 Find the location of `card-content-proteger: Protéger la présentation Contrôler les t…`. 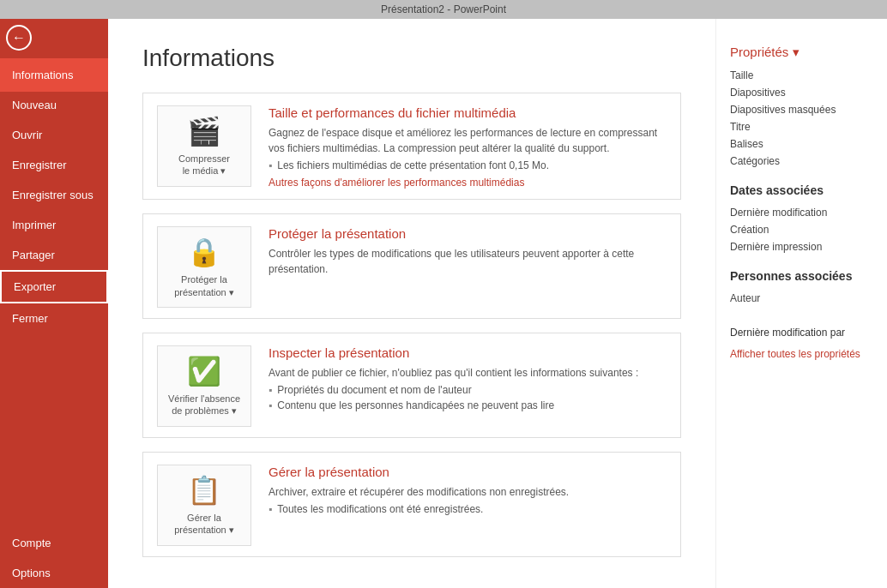

card-content-proteger: Protéger la présentation Contrôler les t… is located at coordinates (468, 254).